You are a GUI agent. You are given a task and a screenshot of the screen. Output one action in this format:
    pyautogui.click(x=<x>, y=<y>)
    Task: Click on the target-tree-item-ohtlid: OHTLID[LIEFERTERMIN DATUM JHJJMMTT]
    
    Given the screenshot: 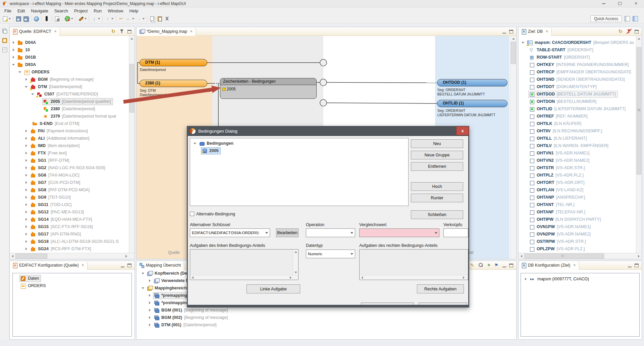 What is the action you would take?
    pyautogui.click(x=578, y=109)
    